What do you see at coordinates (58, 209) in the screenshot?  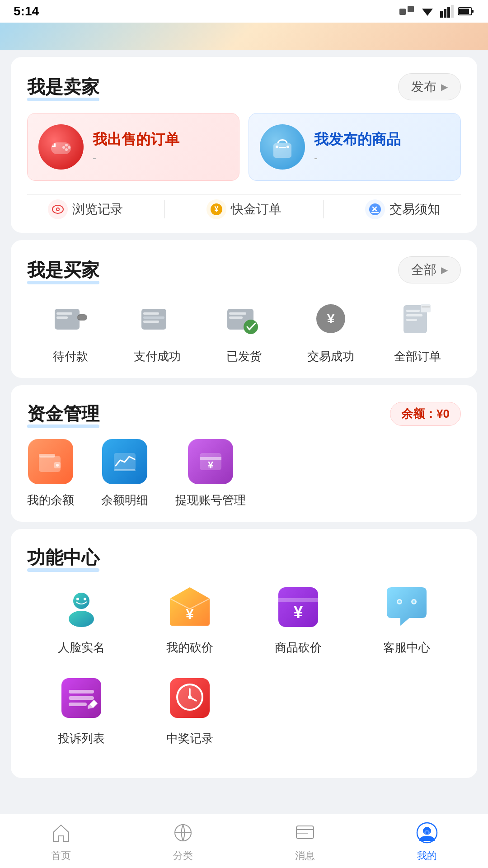 I see `browse-icon` at bounding box center [58, 209].